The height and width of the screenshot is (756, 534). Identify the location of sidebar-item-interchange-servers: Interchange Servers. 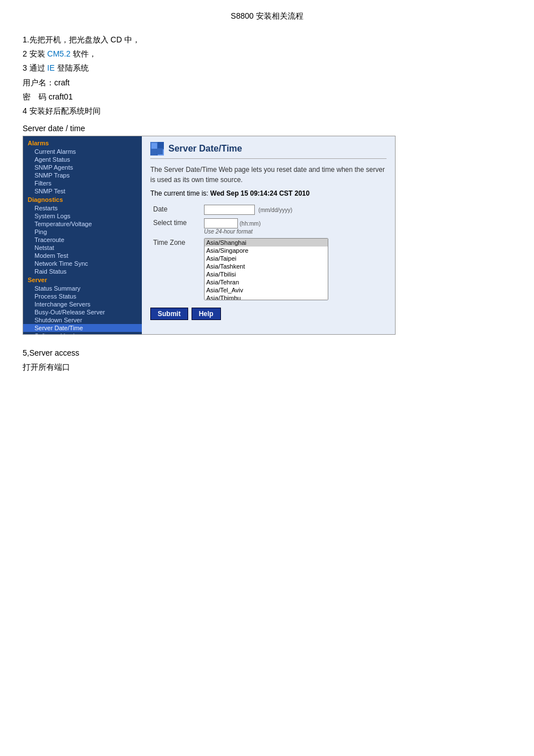
(83, 304).